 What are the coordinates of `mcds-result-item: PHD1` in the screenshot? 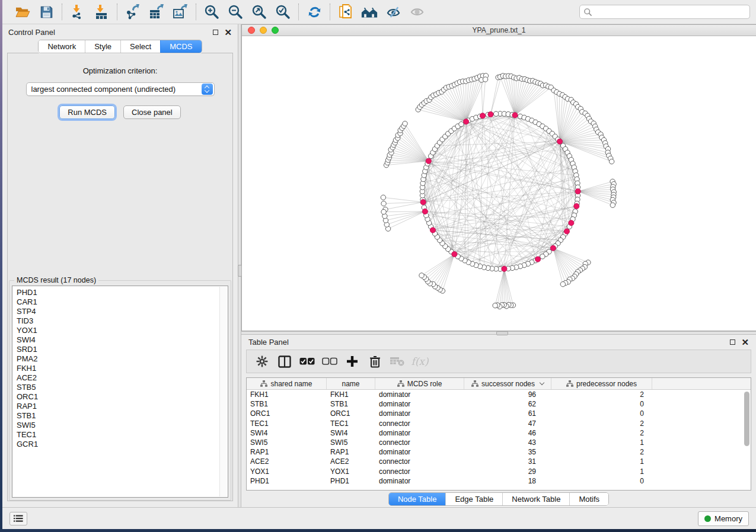 It's located at (122, 293).